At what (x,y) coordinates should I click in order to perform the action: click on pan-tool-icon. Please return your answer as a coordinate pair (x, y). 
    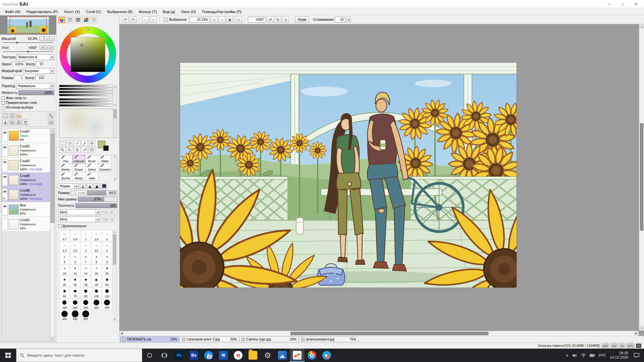
    Looking at the image, I should click on (92, 150).